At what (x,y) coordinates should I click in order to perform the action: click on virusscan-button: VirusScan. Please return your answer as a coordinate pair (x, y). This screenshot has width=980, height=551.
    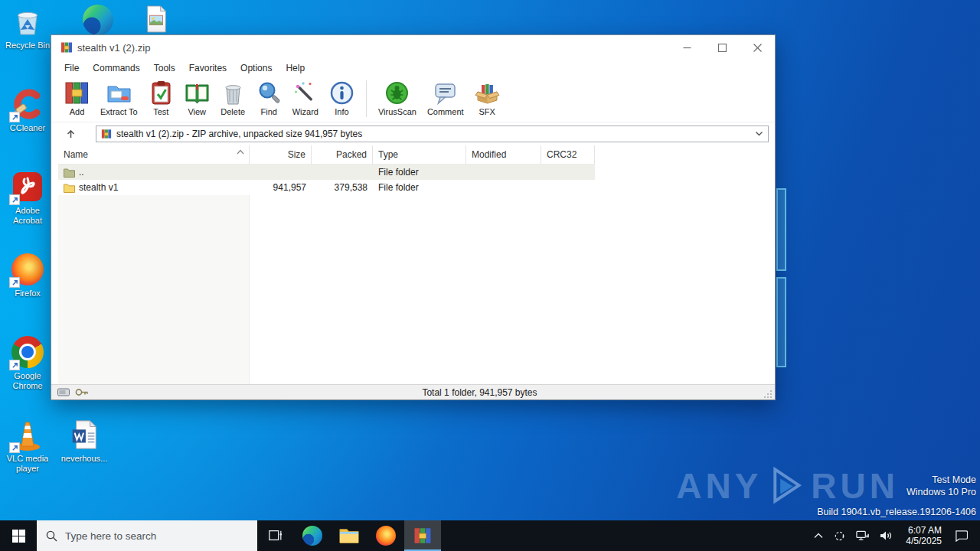
    Looking at the image, I should click on (397, 98).